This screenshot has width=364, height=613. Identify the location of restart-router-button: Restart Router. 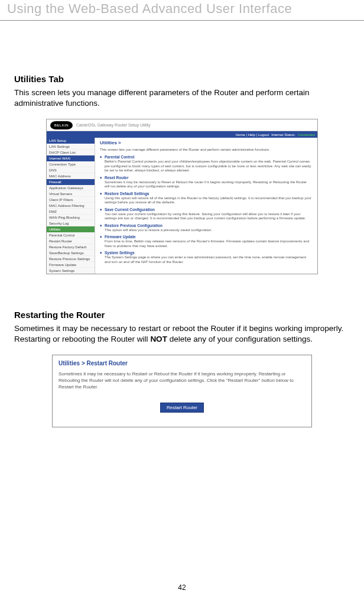
(182, 408).